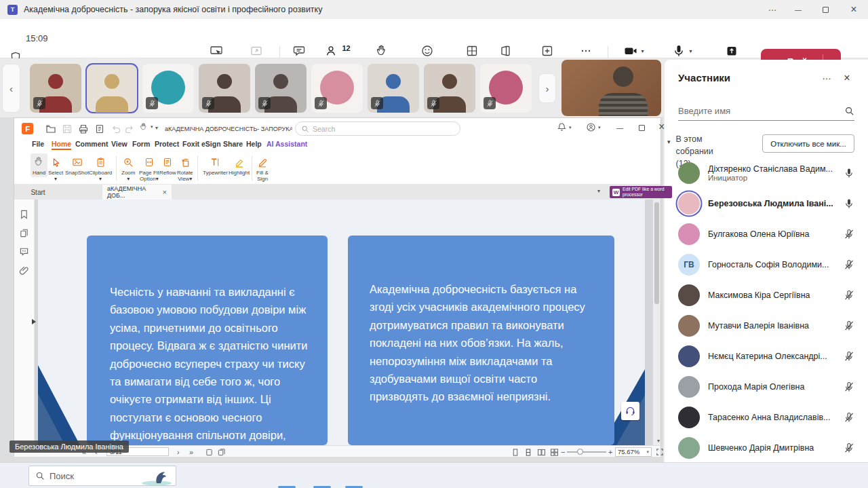  What do you see at coordinates (656, 322) in the screenshot?
I see `vertical-scrollbar` at bounding box center [656, 322].